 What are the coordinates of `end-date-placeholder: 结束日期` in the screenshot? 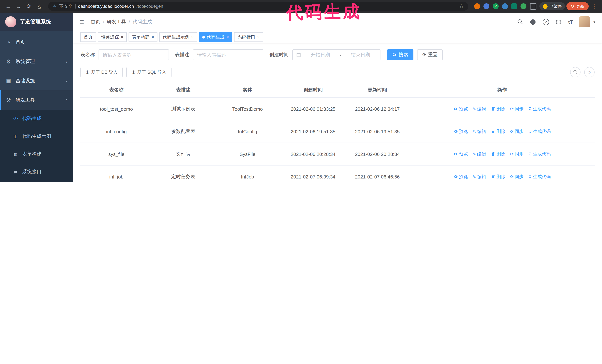 It's located at (361, 55).